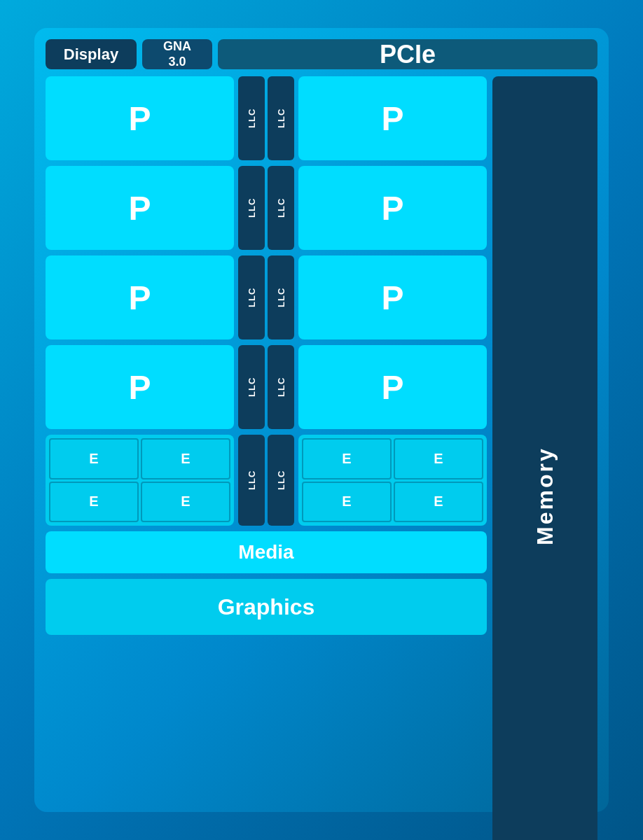  What do you see at coordinates (186, 459) in the screenshot?
I see `e-cell-2: E` at bounding box center [186, 459].